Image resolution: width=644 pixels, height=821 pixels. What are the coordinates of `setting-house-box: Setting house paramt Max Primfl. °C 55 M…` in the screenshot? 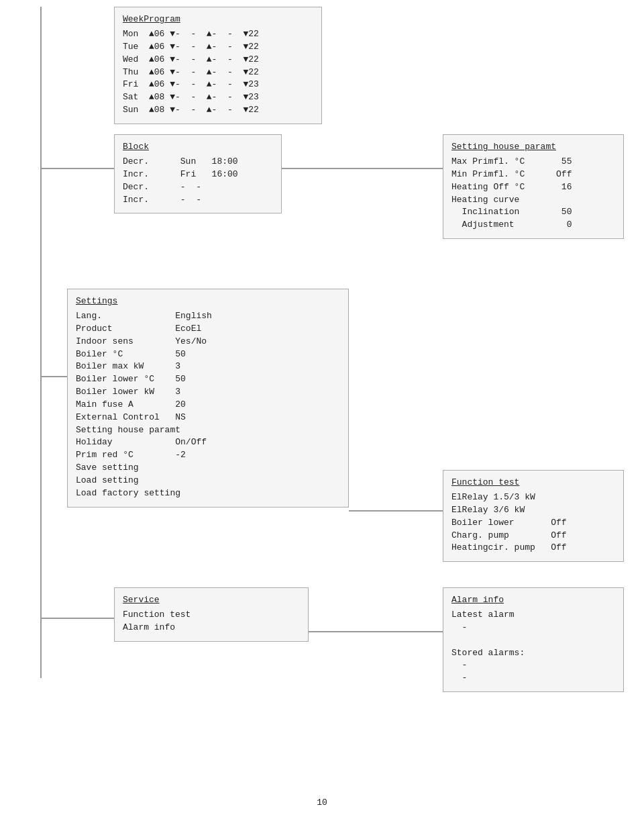 It's located at (533, 187).